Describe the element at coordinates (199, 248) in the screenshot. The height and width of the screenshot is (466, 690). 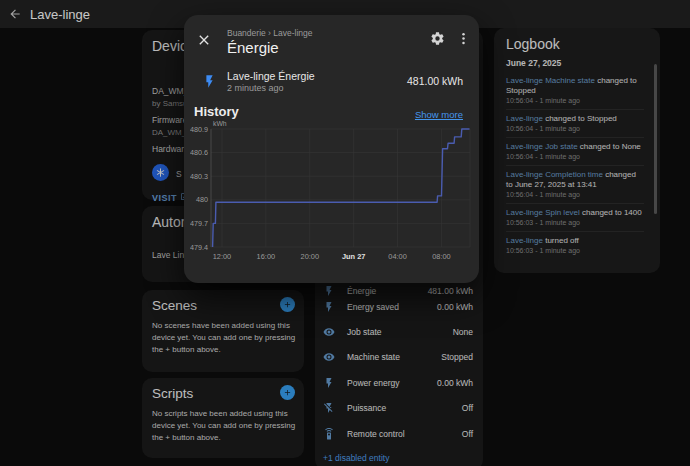
I see `svg-text: 479.4` at that location.